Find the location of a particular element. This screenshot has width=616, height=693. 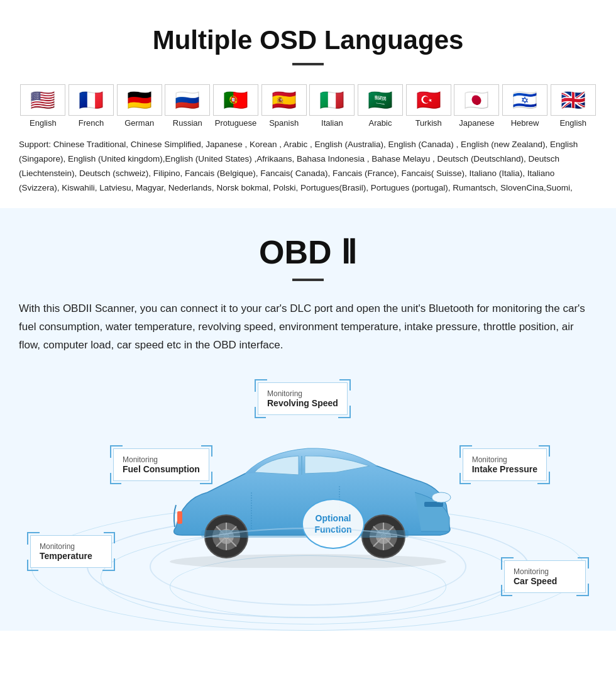

flag-item: 🇮🇱 Hebrew is located at coordinates (525, 106).